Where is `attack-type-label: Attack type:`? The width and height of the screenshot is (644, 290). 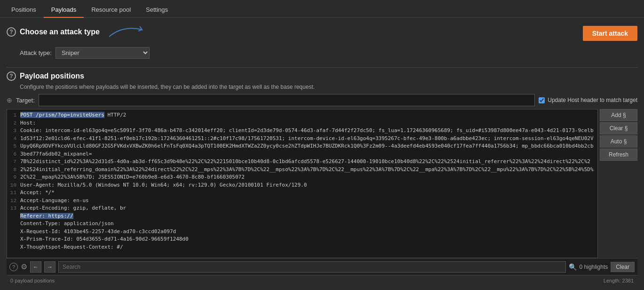
attack-type-label: Attack type: is located at coordinates (36, 53).